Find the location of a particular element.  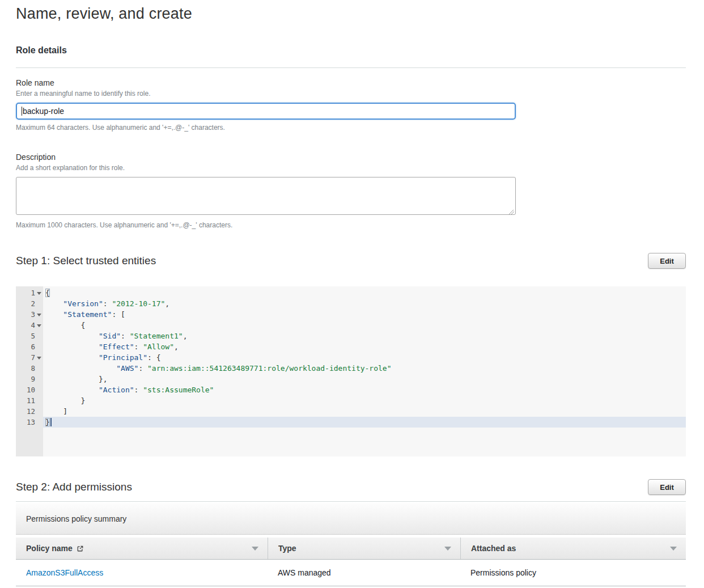

line-number: 11 is located at coordinates (29, 400).